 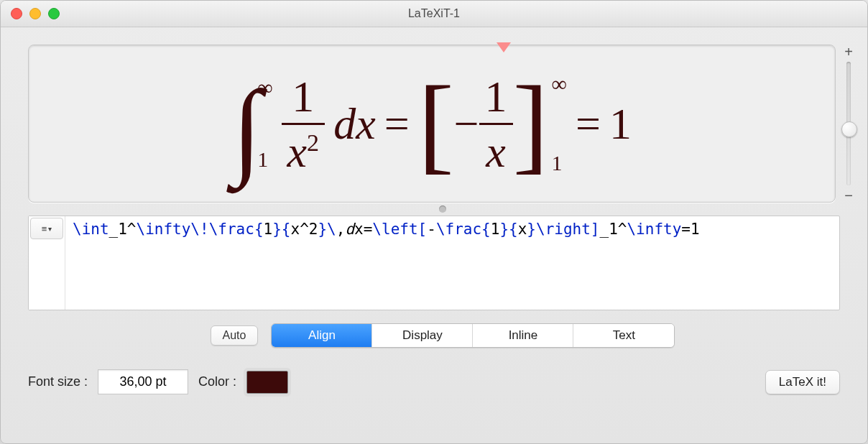 What do you see at coordinates (473, 336) in the screenshot?
I see `mode-segmented-control: AlignDisplayInlineText` at bounding box center [473, 336].